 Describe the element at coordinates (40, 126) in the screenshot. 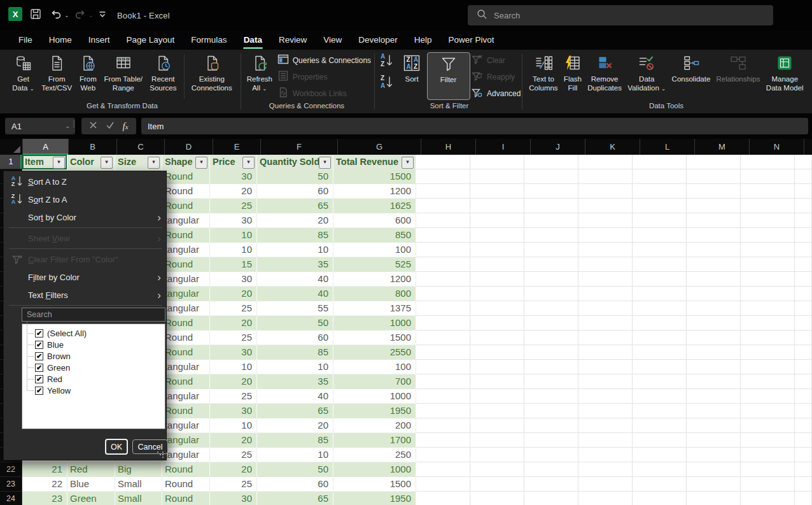

I see `name-box: A1 ⌄` at that location.